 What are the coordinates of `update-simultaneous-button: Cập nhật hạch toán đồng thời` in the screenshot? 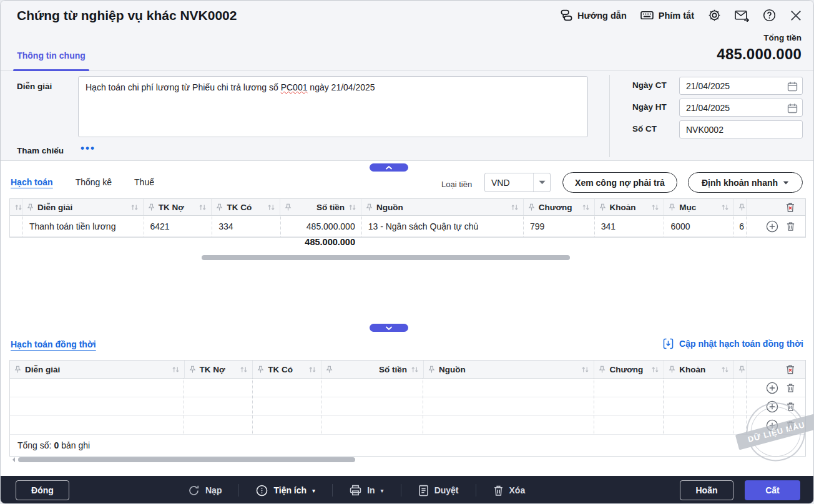 It's located at (733, 344).